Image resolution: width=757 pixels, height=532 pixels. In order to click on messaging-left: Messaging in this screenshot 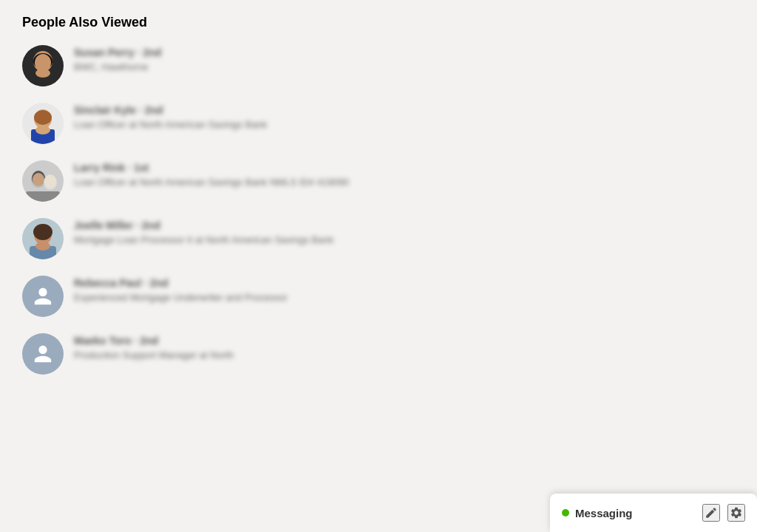, I will do `click(597, 513)`.